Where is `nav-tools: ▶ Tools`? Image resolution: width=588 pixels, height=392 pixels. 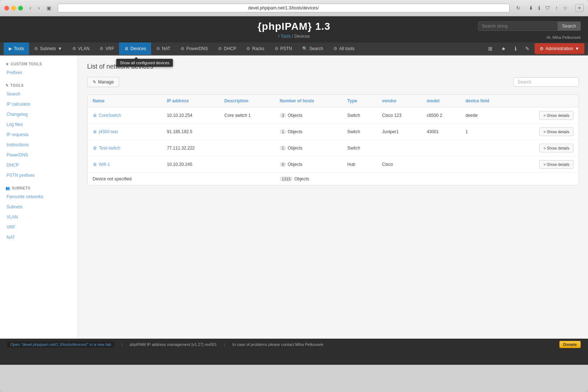
nav-tools: ▶ Tools is located at coordinates (16, 49).